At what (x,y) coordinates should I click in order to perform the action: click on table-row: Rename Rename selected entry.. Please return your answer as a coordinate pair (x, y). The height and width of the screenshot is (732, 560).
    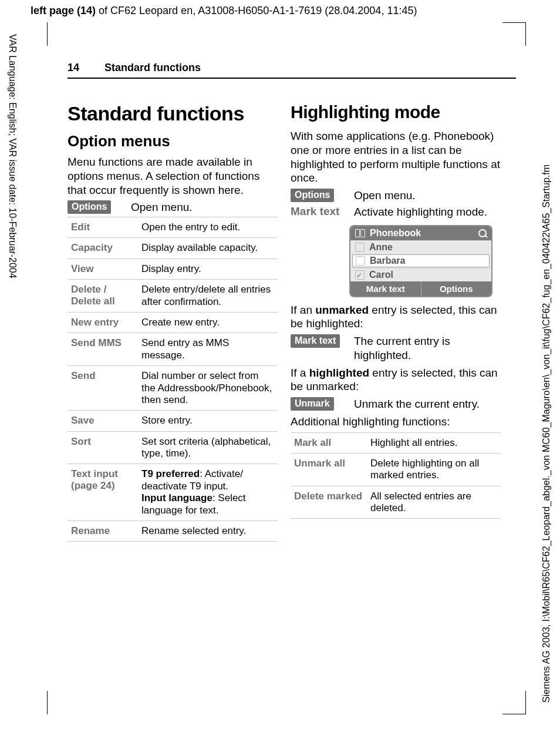
    Looking at the image, I should click on (173, 531).